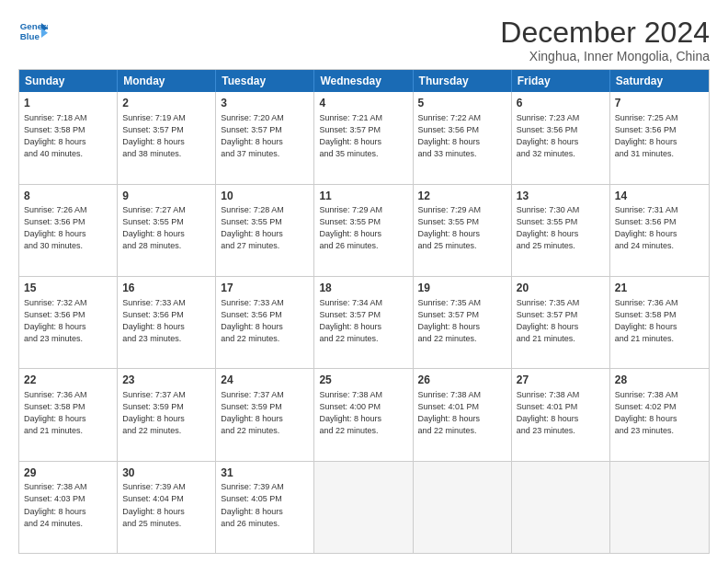  What do you see at coordinates (167, 138) in the screenshot?
I see `day-cell-2: 2Sunrise: 7:19 AMSunset: 3:57 PMDaylight…` at bounding box center [167, 138].